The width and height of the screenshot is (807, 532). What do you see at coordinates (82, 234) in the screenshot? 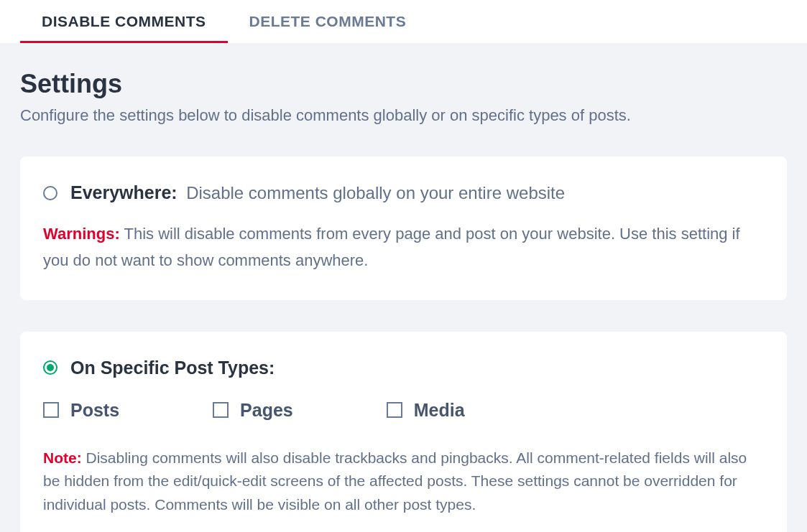
I see `warning-label: Warnings:` at bounding box center [82, 234].